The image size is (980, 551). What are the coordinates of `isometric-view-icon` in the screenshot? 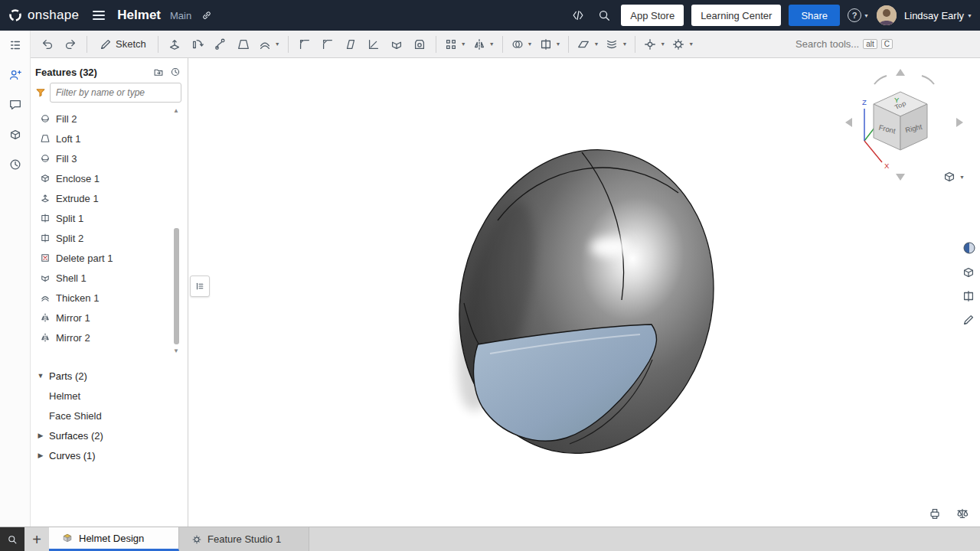 It's located at (969, 272).